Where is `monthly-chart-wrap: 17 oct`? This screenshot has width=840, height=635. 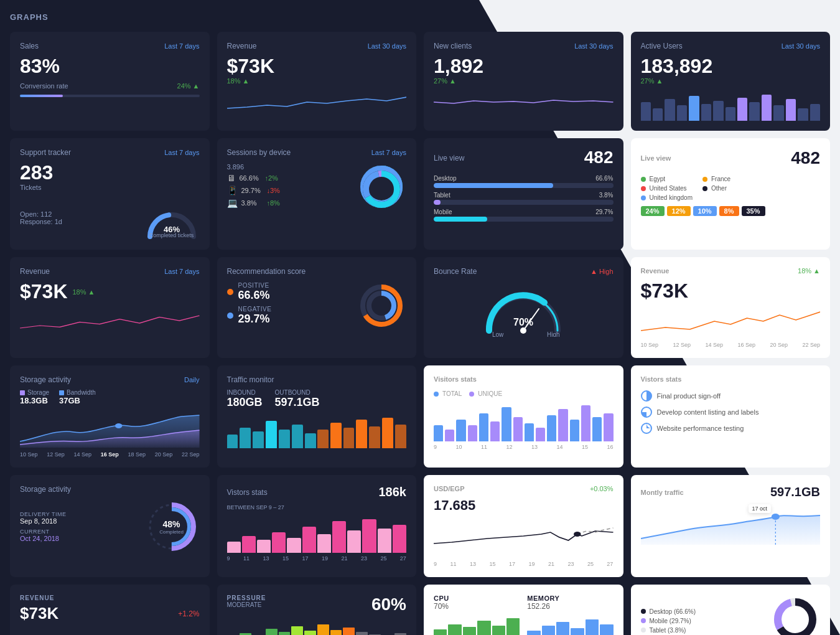 monthly-chart-wrap: 17 oct is located at coordinates (730, 525).